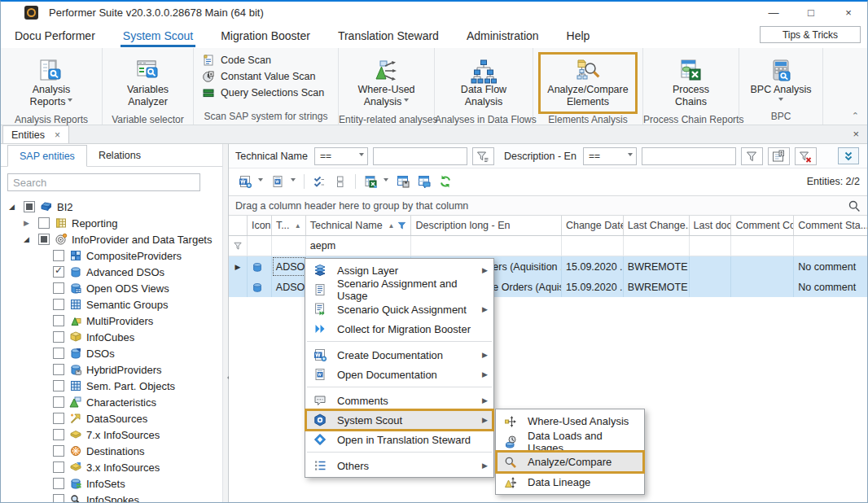  I want to click on tree-item: Destinations, so click(114, 451).